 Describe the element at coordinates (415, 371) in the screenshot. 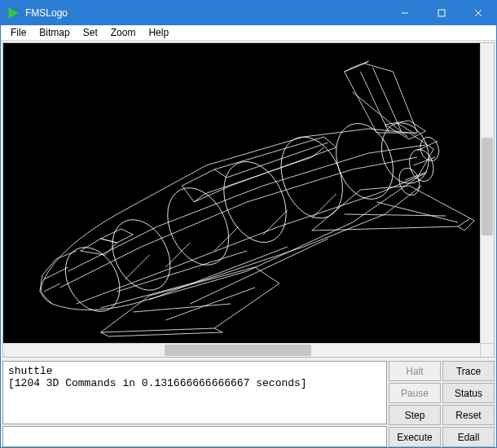

I see `halt-button: Halt` at that location.